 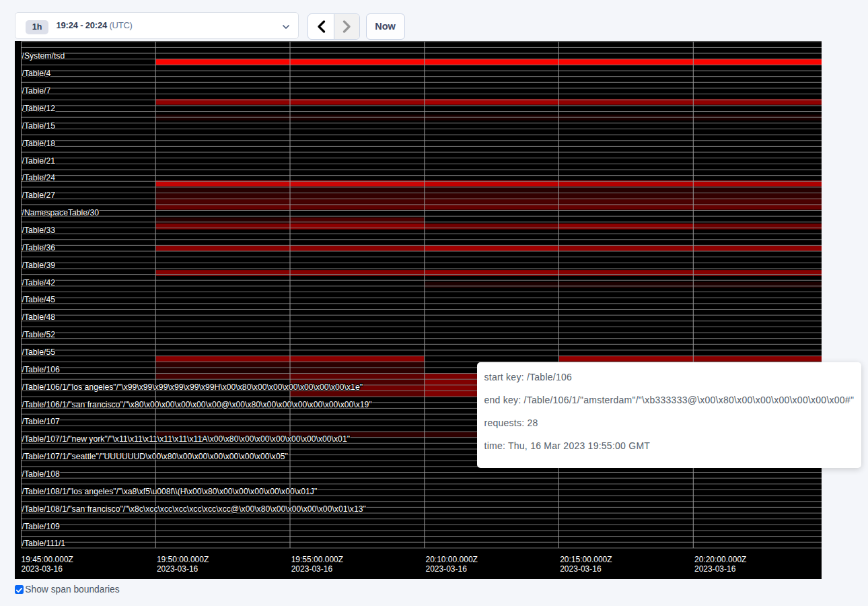 I want to click on svg-text: /Table/55, so click(x=39, y=352).